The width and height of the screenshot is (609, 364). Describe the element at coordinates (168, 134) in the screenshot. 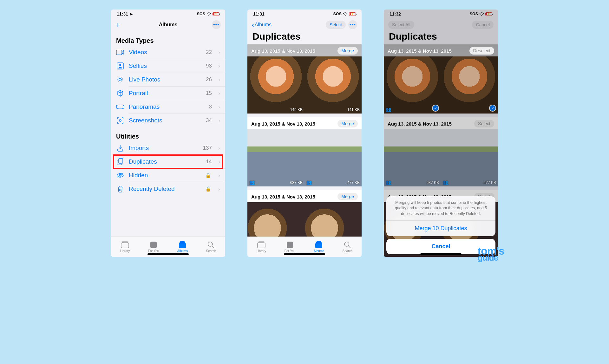

I see `albums-content: Media Types Videos 22 › Selfies 93 › Liv…` at that location.